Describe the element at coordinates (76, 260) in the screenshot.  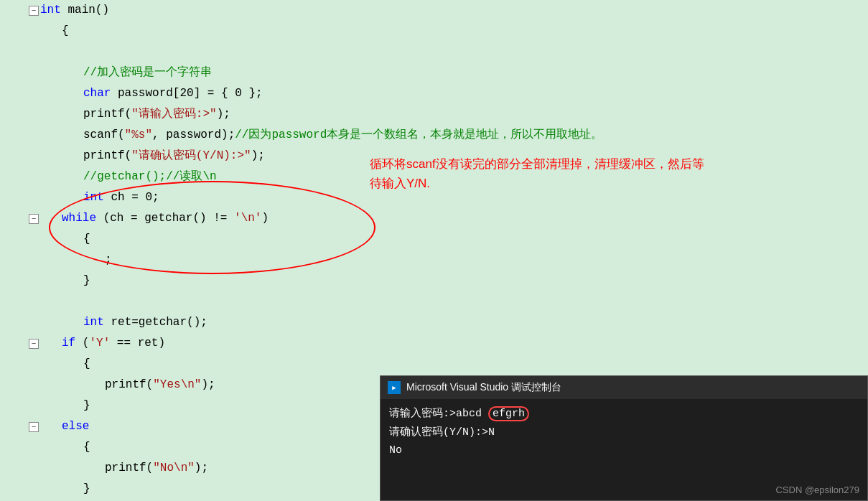
I see `code-content: ;` at that location.